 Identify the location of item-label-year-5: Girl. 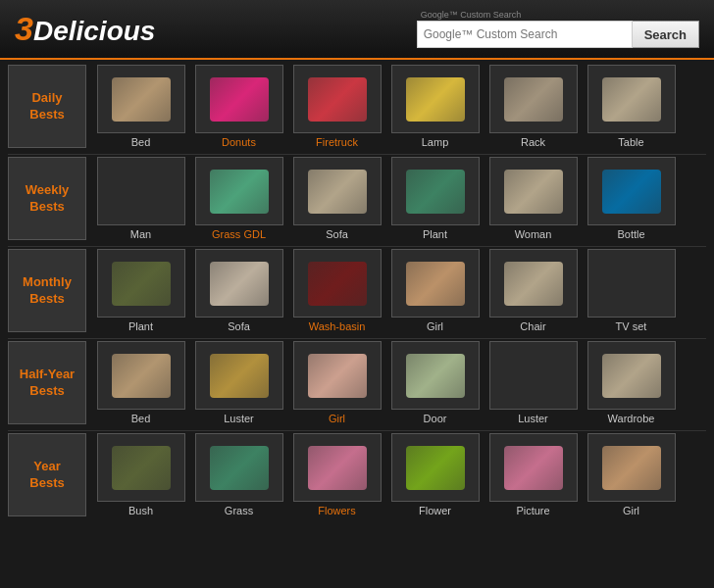
(632, 511).